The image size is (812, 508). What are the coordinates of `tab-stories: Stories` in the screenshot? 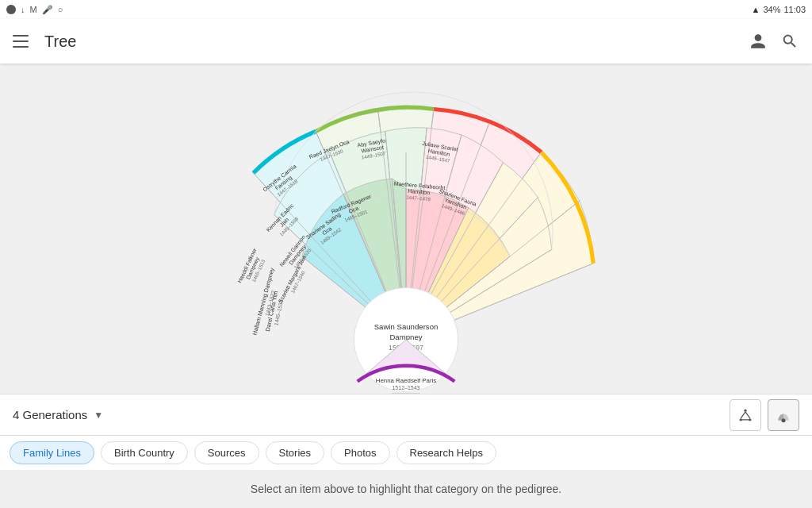 It's located at (295, 452).